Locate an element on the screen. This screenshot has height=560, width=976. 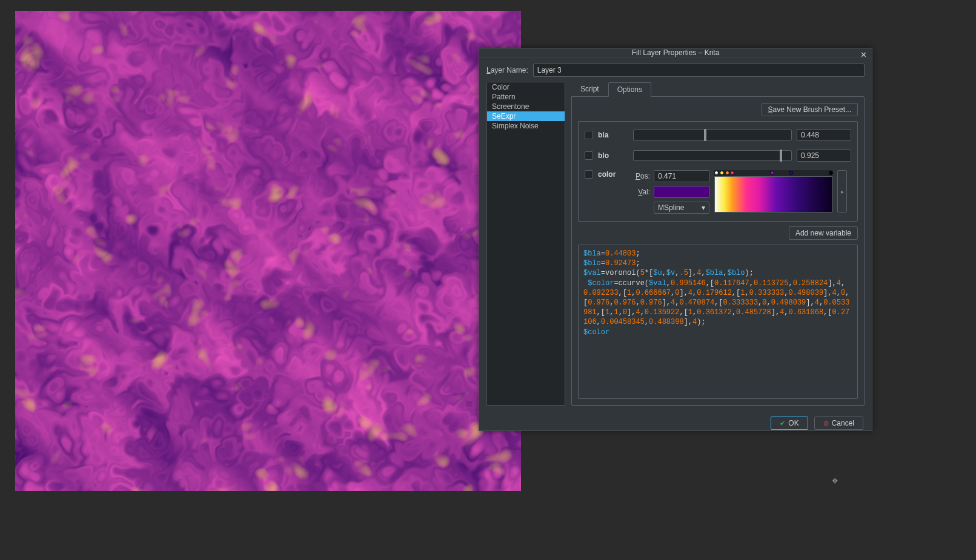
cancel-button: ⊘ Cancel is located at coordinates (838, 423).